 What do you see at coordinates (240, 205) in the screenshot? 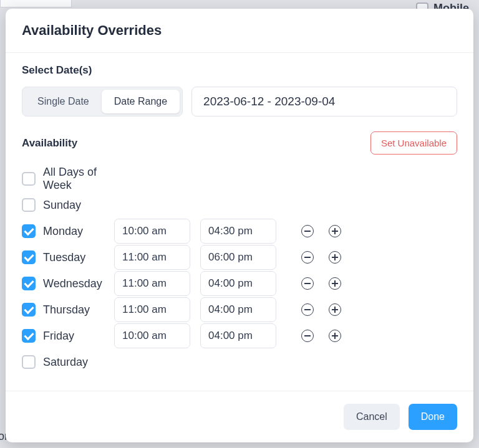
I see `day-row-sunday: Sunday` at bounding box center [240, 205].